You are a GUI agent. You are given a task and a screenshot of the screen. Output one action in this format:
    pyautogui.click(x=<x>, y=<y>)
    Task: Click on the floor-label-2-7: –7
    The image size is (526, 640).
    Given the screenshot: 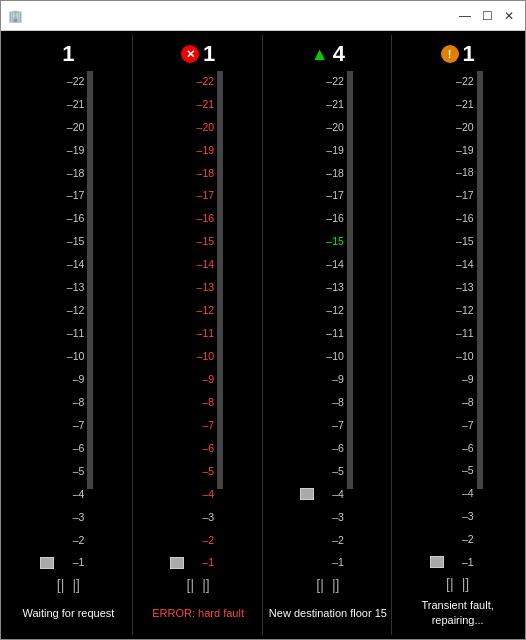 What is the action you would take?
    pyautogui.click(x=200, y=426)
    